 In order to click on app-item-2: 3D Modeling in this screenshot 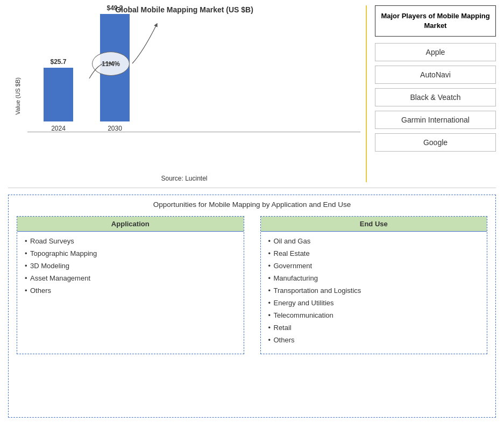, I will do `click(130, 266)`.